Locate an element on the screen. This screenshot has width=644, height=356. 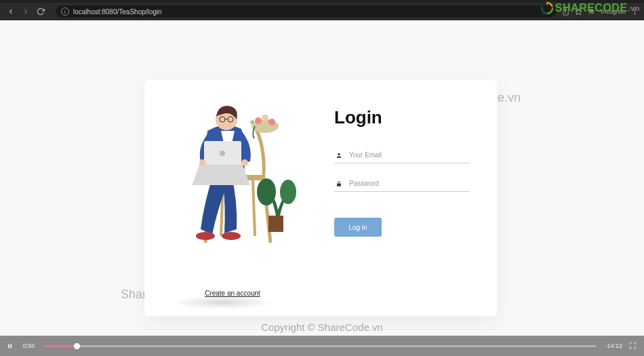
illustration-shadow is located at coordinates (222, 302).